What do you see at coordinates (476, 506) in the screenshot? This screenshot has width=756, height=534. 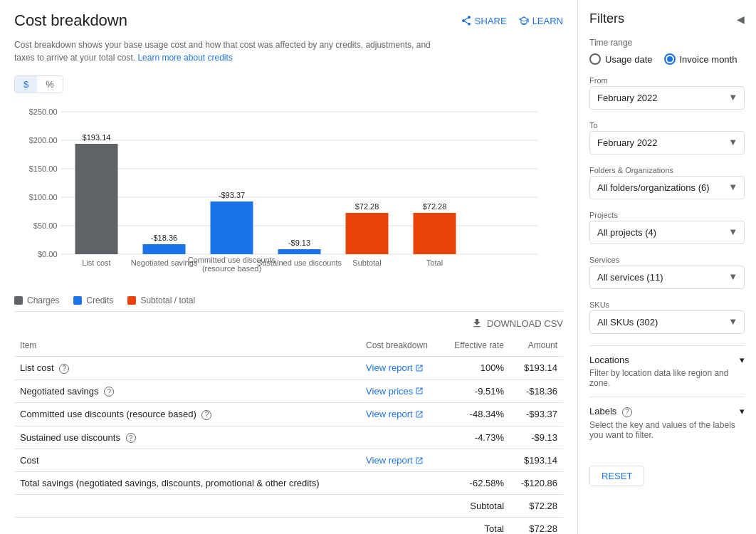 I see `subtotal-label: Subtotal` at bounding box center [476, 506].